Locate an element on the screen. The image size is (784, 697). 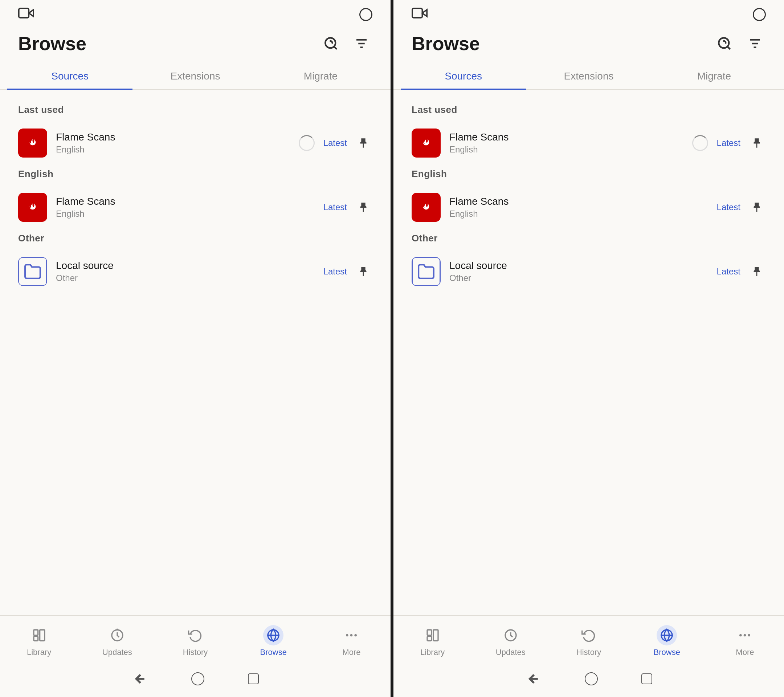
flame-scans-info-en: Flame Scans English is located at coordinates (185, 207).